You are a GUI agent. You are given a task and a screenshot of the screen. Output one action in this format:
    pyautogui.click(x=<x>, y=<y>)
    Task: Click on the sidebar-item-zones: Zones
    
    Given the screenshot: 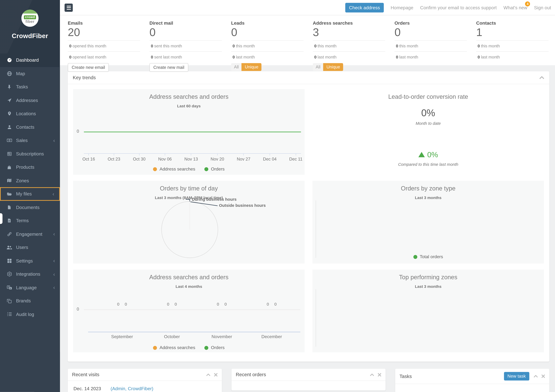 What is the action you would take?
    pyautogui.click(x=30, y=181)
    